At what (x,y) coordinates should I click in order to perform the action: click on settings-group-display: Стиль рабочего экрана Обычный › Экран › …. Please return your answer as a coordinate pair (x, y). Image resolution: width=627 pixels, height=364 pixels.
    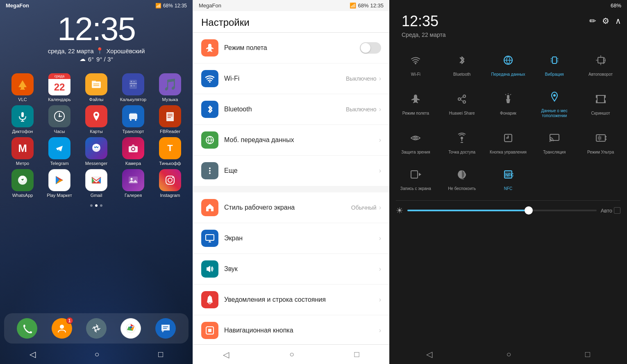
    Looking at the image, I should click on (291, 269).